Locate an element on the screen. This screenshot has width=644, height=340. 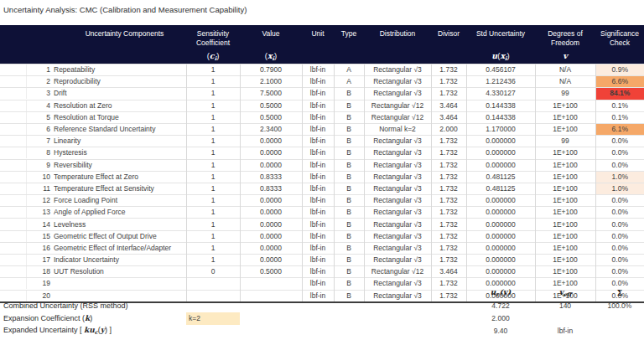
cell-component-name: 2Reproducibility is located at coordinates (93, 82).